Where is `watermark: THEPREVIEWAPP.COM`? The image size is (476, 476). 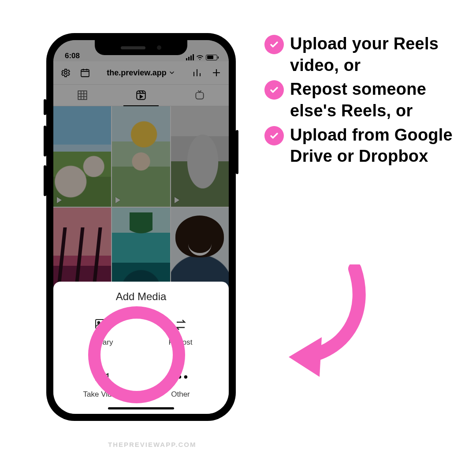 watermark: THEPREVIEWAPP.COM is located at coordinates (152, 444).